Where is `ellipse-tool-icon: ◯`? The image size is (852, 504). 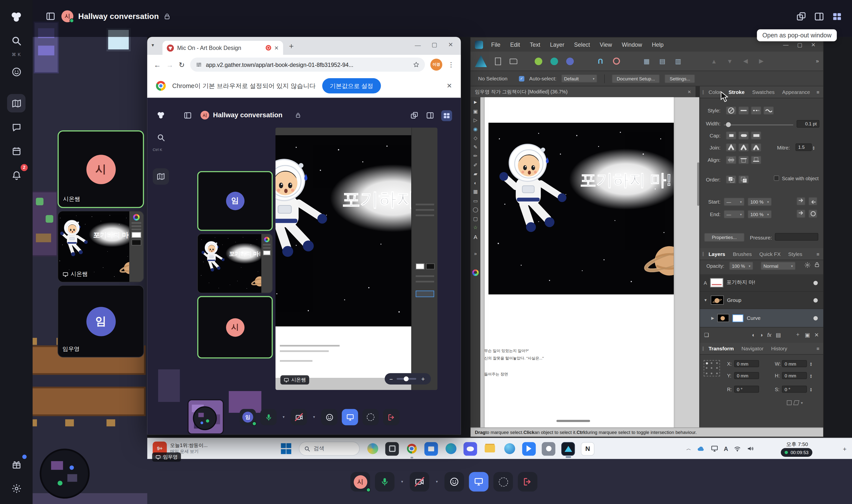 ellipse-tool-icon: ◯ is located at coordinates (476, 210).